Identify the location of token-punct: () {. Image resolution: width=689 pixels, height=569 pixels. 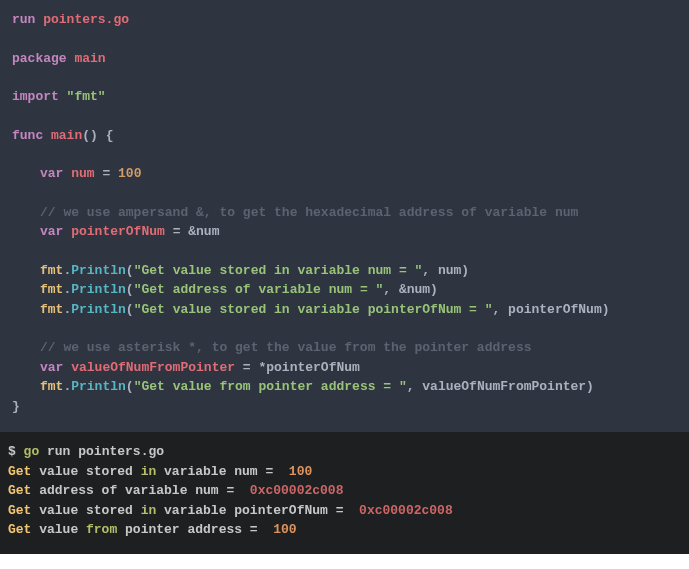
(98, 136).